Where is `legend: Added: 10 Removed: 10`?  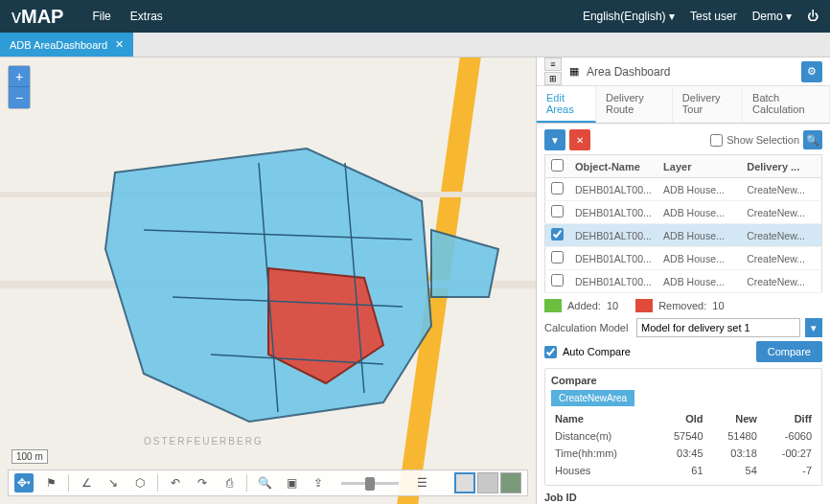 legend: Added: 10 Removed: 10 is located at coordinates (683, 306).